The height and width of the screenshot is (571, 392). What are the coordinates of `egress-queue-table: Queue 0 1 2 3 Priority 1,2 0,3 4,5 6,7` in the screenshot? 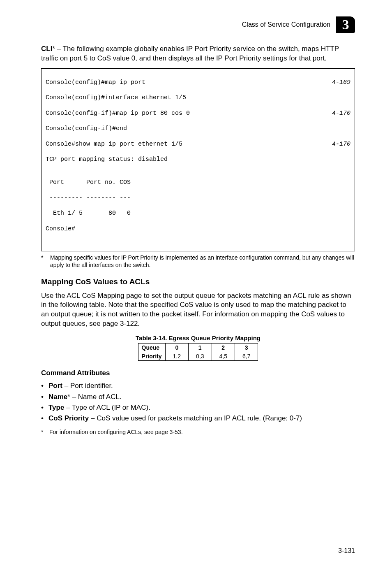 It's located at (198, 352).